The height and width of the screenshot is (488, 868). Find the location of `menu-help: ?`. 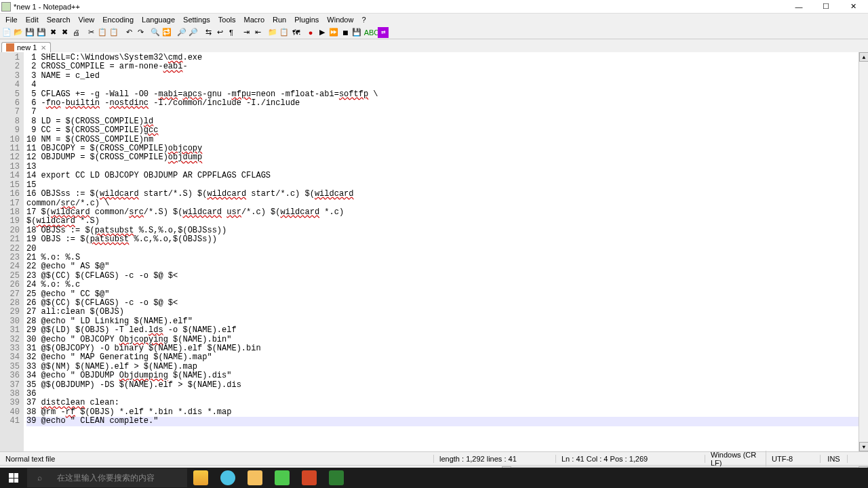

menu-help: ? is located at coordinates (363, 20).